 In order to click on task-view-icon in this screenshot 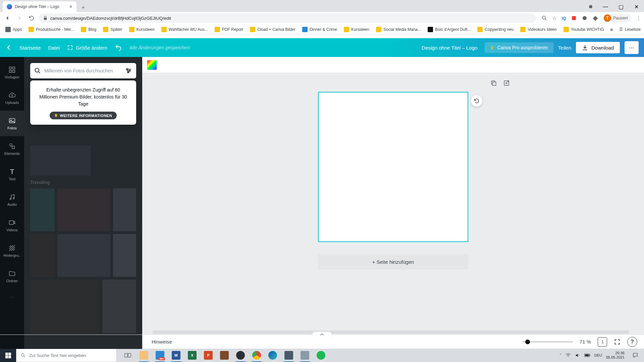, I will do `click(128, 355)`.